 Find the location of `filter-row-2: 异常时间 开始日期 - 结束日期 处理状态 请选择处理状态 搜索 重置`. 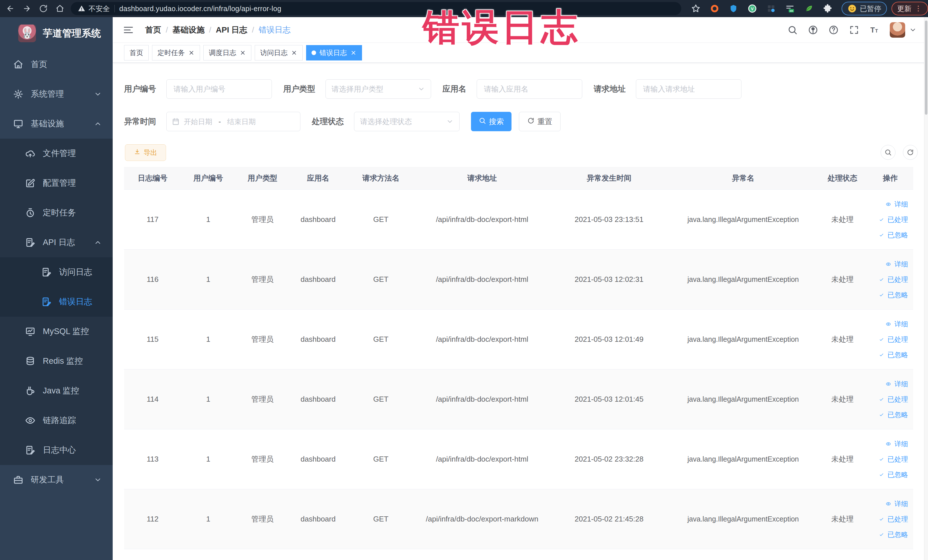

filter-row-2: 异常时间 开始日期 - 结束日期 处理状态 请选择处理状态 搜索 重置 is located at coordinates (342, 121).